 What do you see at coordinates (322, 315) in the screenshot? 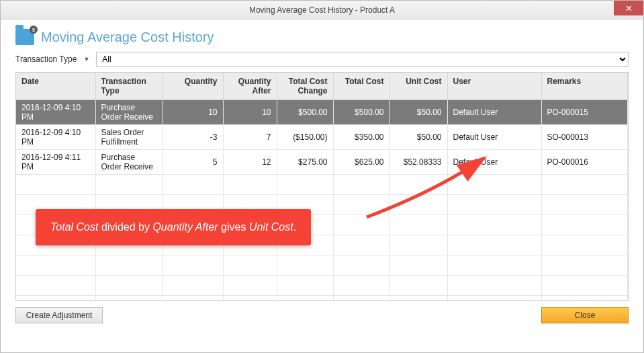
I see `button-row: Create Adjustment Close` at bounding box center [322, 315].